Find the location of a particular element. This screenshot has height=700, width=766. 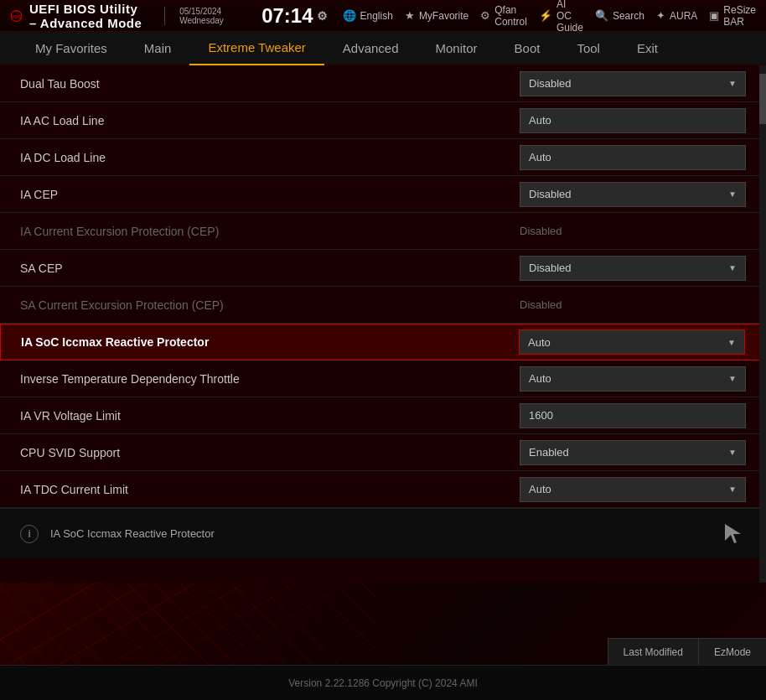

dual-tau-boost-dropdown: Disabled ▼ is located at coordinates (633, 84).